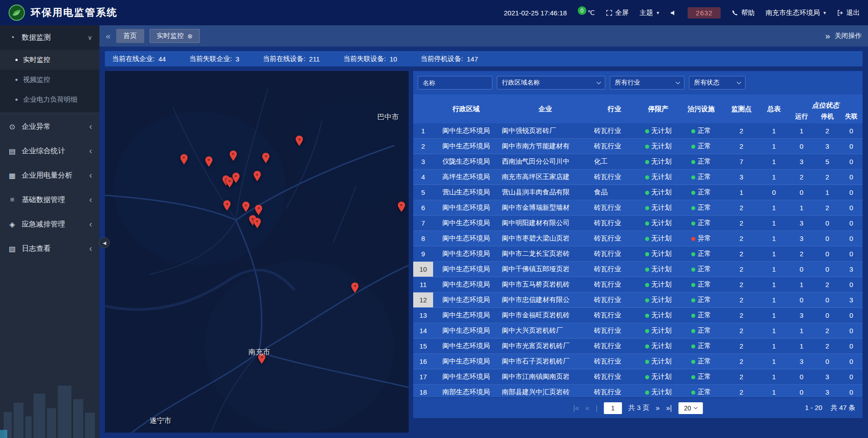 The image size is (868, 438). I want to click on chevron-left-icon, so click(90, 175).